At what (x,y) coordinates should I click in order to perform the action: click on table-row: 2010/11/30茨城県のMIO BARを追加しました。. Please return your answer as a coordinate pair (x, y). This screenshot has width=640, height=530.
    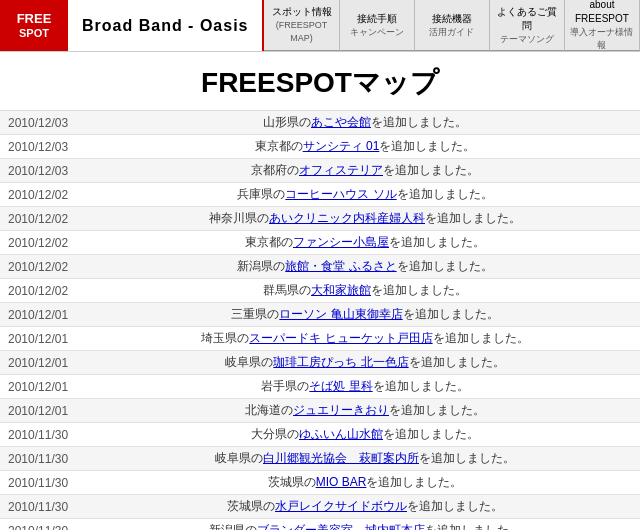
    Looking at the image, I should click on (320, 483).